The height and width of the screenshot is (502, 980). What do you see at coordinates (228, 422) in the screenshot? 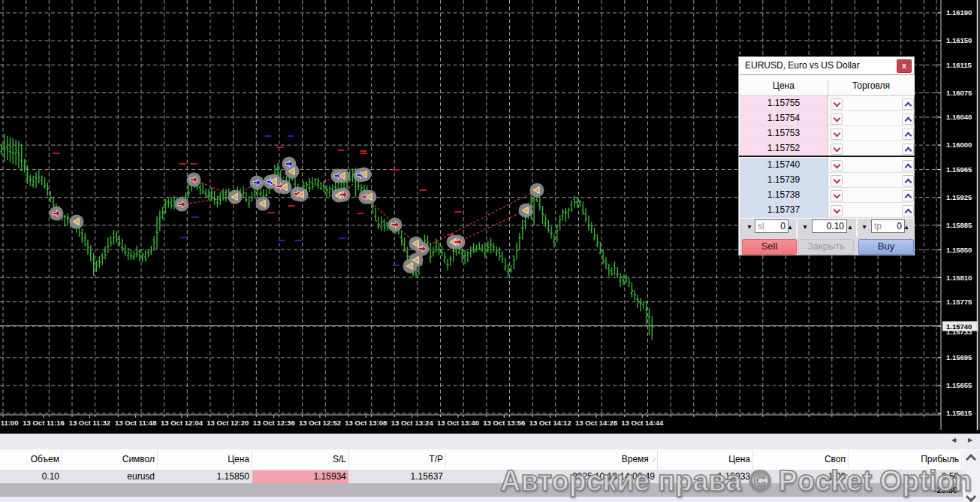
I see `svg-text: 13 Oct 12:20` at bounding box center [228, 422].